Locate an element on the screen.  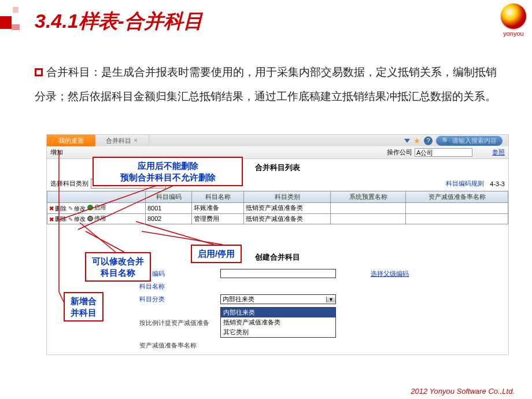
annotation-add-new: 新增合 并科目 is located at coordinates (83, 306).